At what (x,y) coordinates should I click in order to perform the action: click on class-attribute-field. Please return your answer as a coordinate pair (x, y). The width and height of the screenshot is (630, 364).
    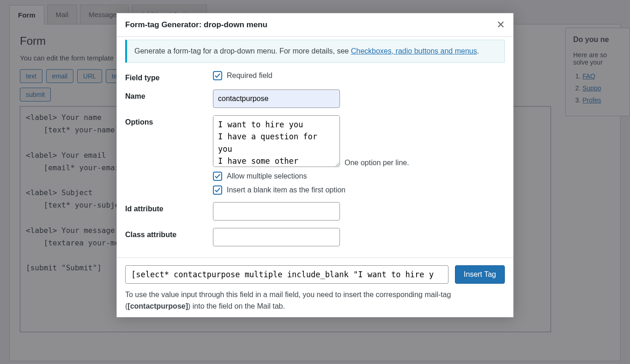
    Looking at the image, I should click on (276, 237).